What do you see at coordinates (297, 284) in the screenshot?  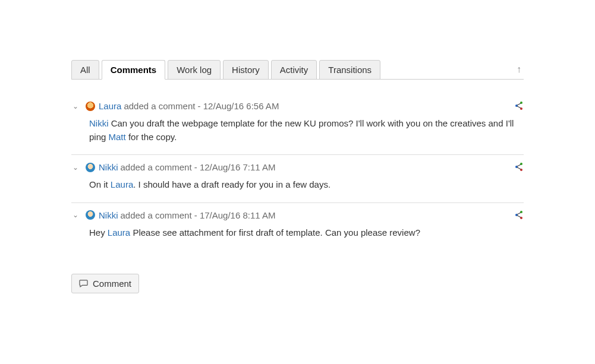 I see `footer: Comment` at bounding box center [297, 284].